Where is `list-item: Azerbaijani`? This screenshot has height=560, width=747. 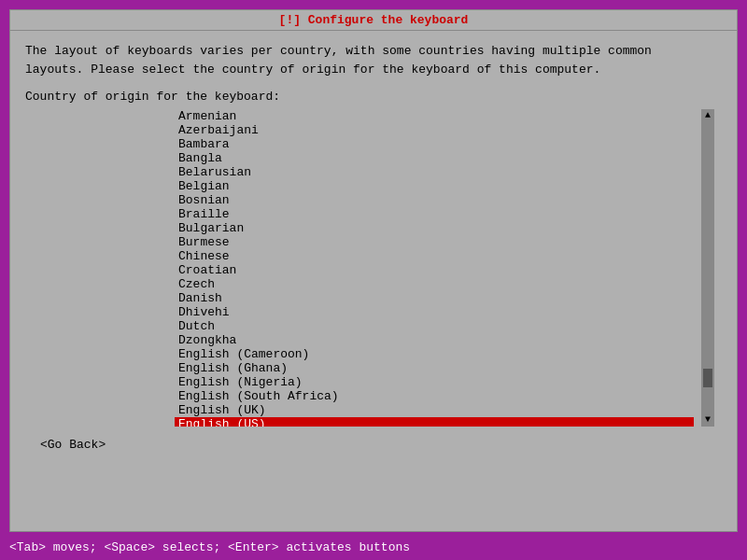 list-item: Azerbaijani is located at coordinates (434, 131).